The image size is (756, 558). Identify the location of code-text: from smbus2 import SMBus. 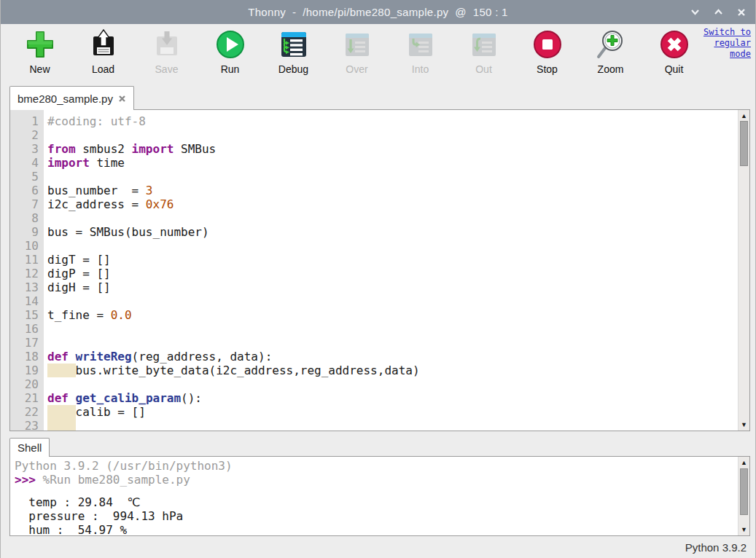
(130, 149).